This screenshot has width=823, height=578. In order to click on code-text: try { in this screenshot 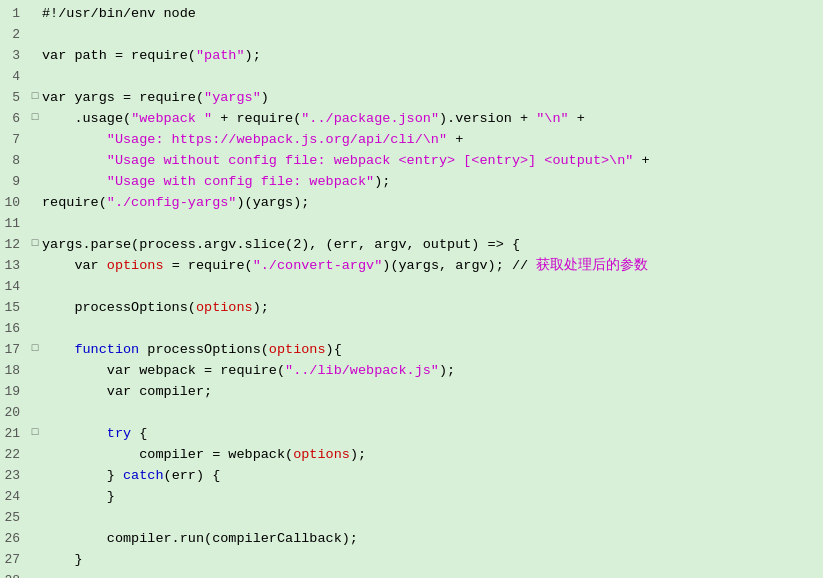, I will do `click(432, 434)`.